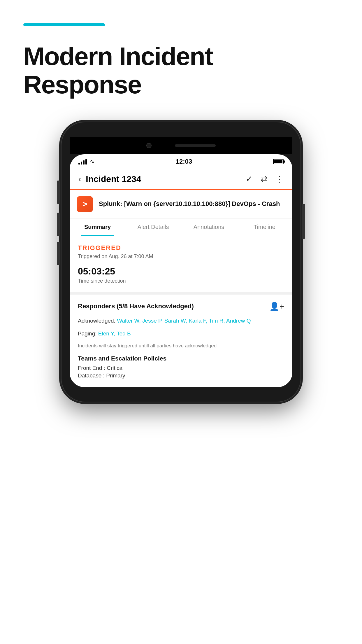 The width and height of the screenshot is (362, 644). What do you see at coordinates (181, 346) in the screenshot?
I see `info-text: Incidents will stay triggered untill all…` at bounding box center [181, 346].